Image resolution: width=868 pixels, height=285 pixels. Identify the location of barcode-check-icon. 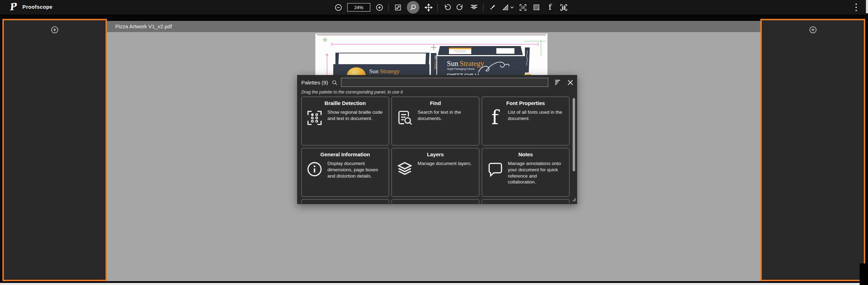
(523, 7).